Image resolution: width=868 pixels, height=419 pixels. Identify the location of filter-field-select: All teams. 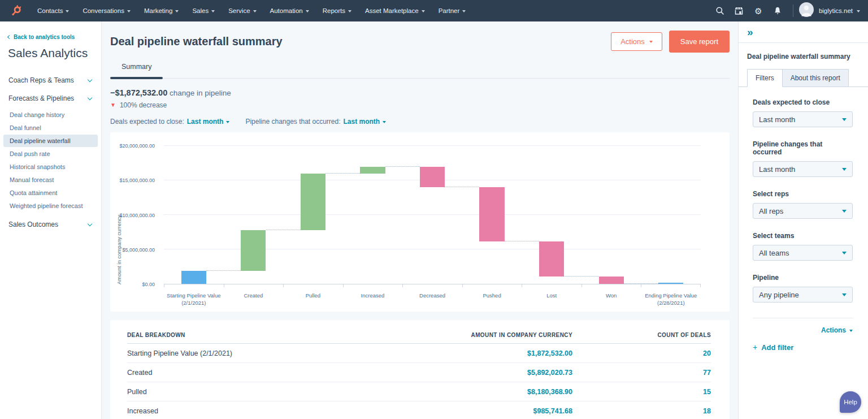
(802, 253).